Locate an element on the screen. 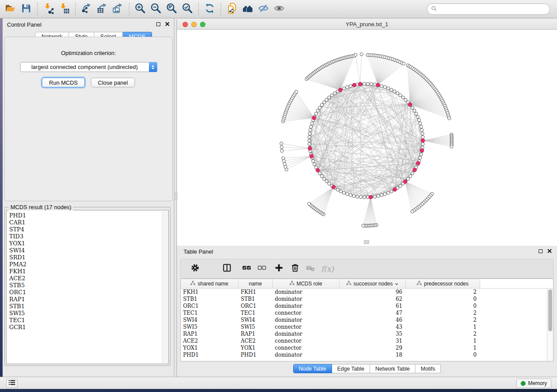 This screenshot has height=392, width=557. zoom-selected-button is located at coordinates (187, 9).